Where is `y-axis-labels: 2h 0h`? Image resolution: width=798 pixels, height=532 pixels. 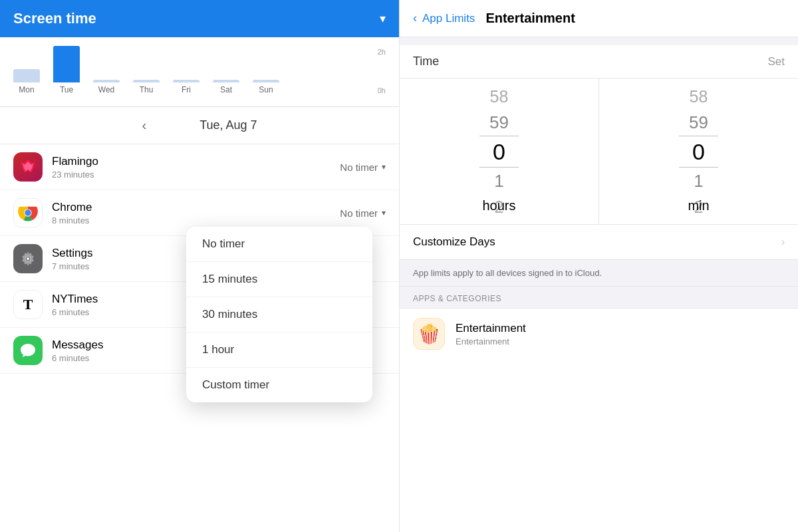
y-axis-labels: 2h 0h is located at coordinates (382, 71).